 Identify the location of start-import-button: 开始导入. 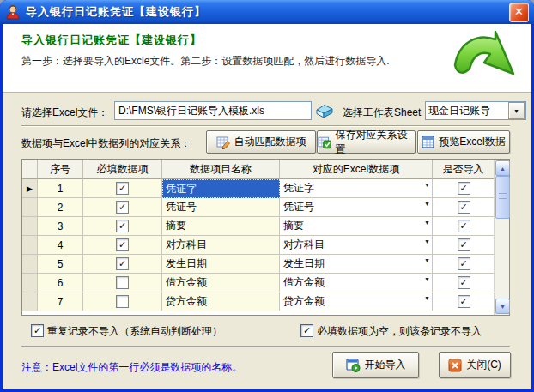
(376, 365).